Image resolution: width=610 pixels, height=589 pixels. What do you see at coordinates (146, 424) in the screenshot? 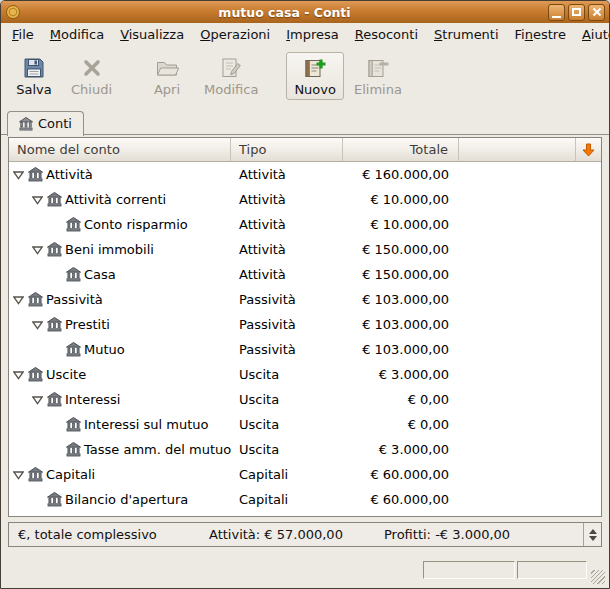
I see `account-name: Interessi sul mutuo` at bounding box center [146, 424].